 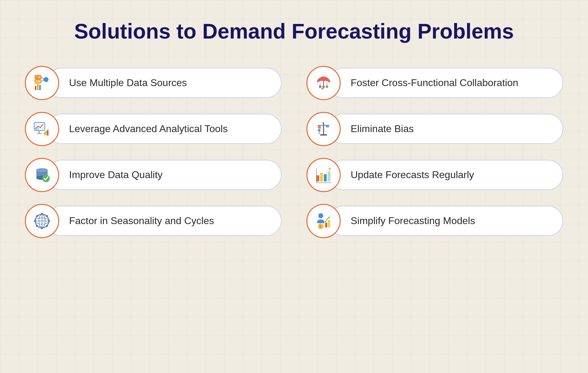 What do you see at coordinates (164, 175) in the screenshot?
I see `improve-data-quality-label: Improve Data Quality` at bounding box center [164, 175].